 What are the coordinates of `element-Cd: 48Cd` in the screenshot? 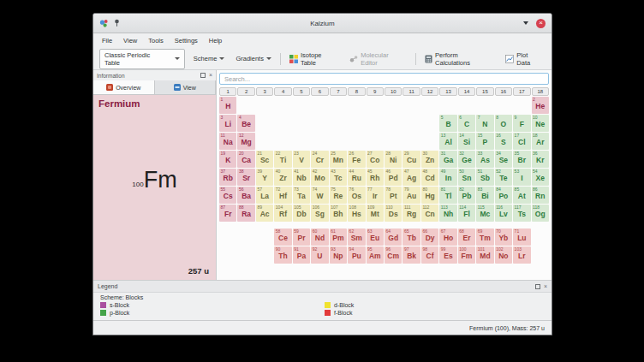 It's located at (430, 177).